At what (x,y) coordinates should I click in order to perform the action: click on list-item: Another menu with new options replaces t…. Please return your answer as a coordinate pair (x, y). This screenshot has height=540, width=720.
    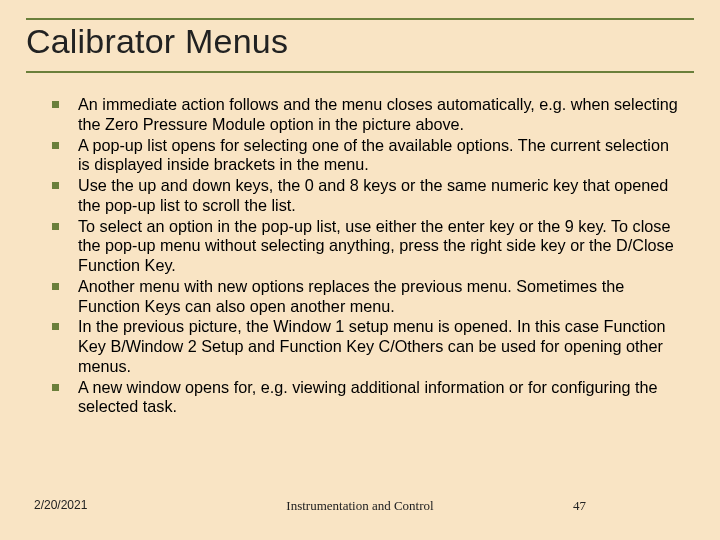
    Looking at the image, I should click on (366, 297).